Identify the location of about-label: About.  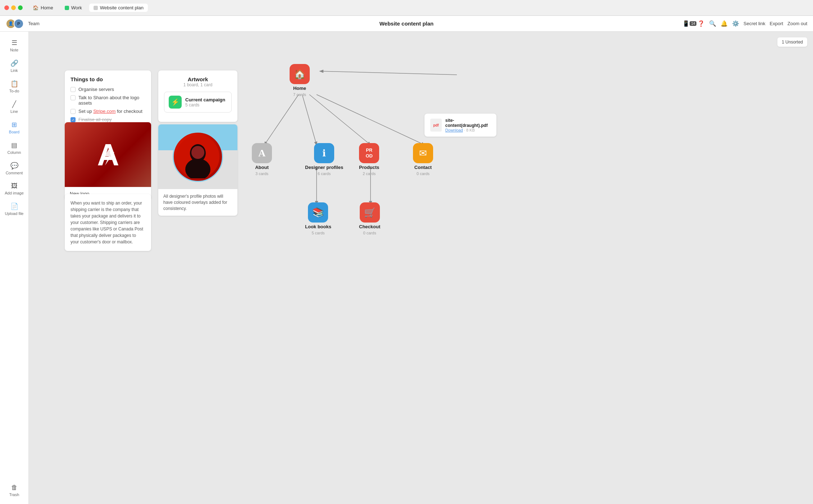
(262, 168).